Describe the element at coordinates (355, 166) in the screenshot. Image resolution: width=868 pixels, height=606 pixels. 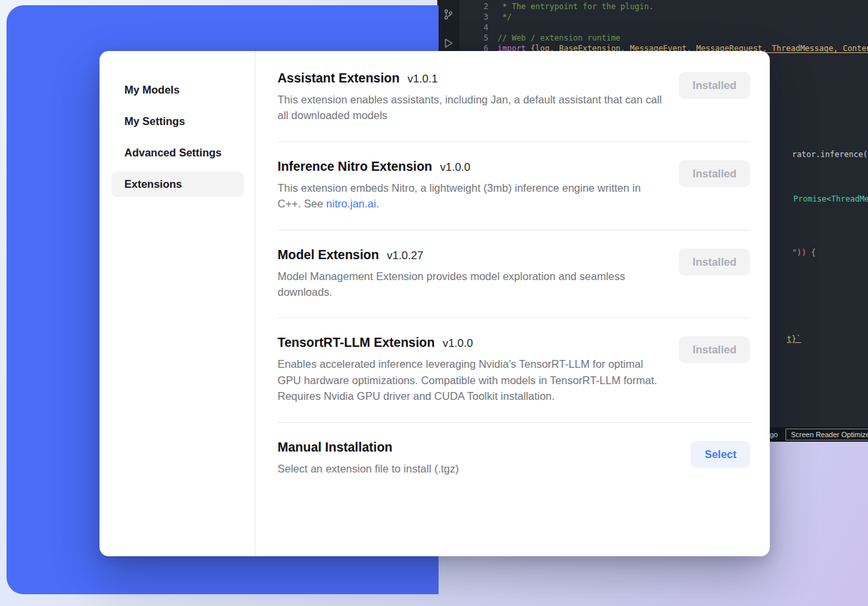
I see `extension-name: Inference Nitro Extension` at that location.